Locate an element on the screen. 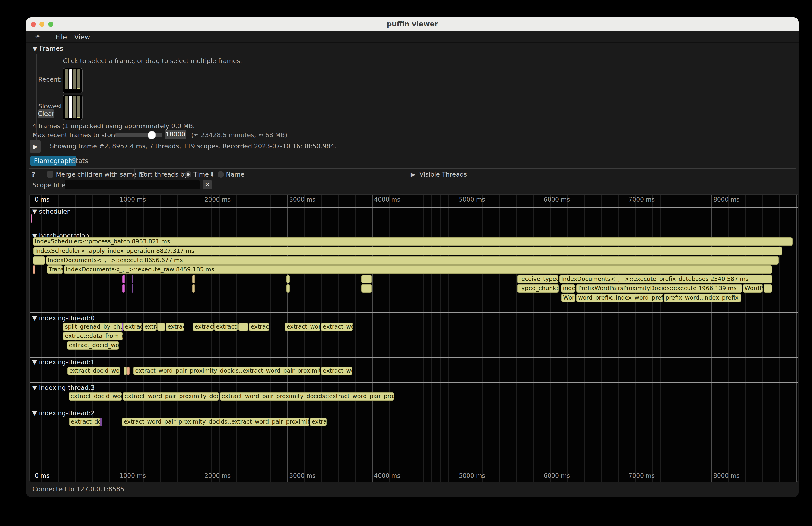  thread-header-scheduler: ▼ scheduler is located at coordinates (51, 211).